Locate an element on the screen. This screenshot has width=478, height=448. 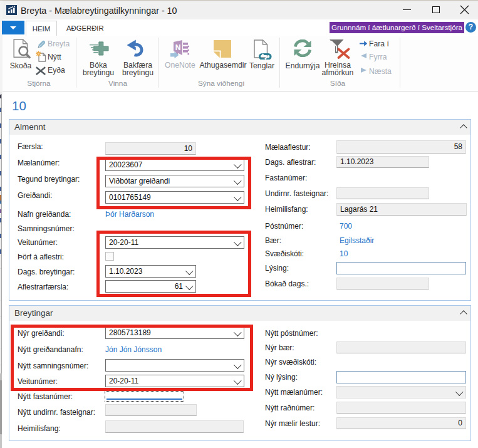
svg-text: N is located at coordinates (178, 48).